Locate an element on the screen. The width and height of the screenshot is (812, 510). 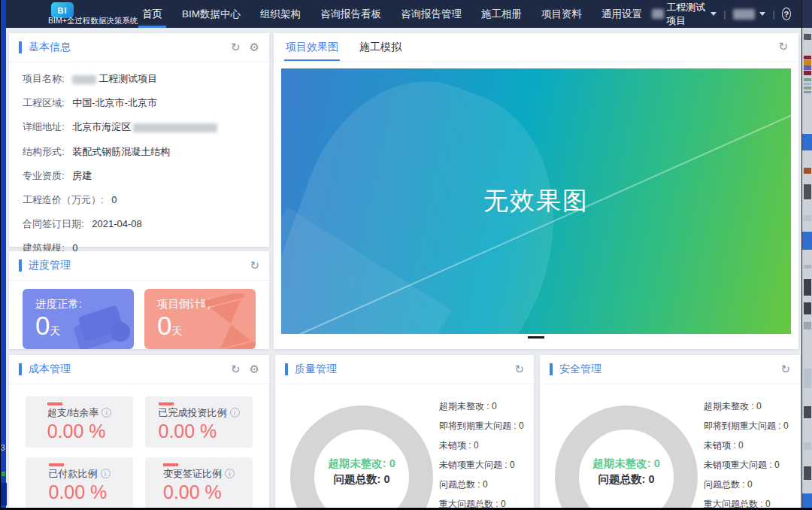
safety-body: 超期未整改: 0 问题总数: 0 超期未整改 : 0 即将到期重大问题 : 0 … is located at coordinates (670, 447).